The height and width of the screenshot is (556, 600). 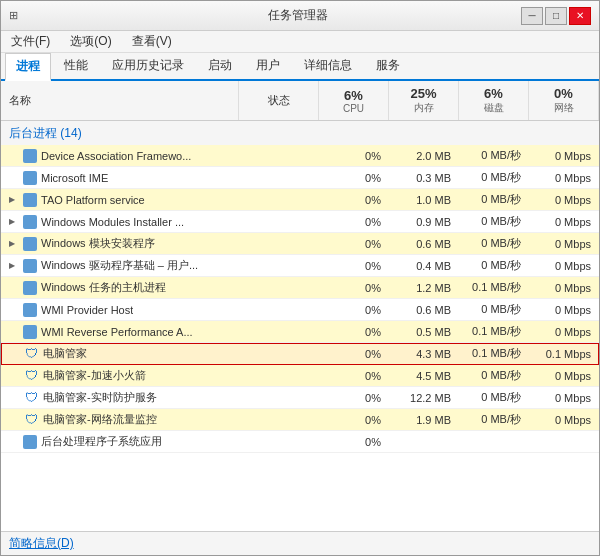 What do you see at coordinates (424, 156) in the screenshot?
I see `process-memory-cell: 2.0 MB` at bounding box center [424, 156].